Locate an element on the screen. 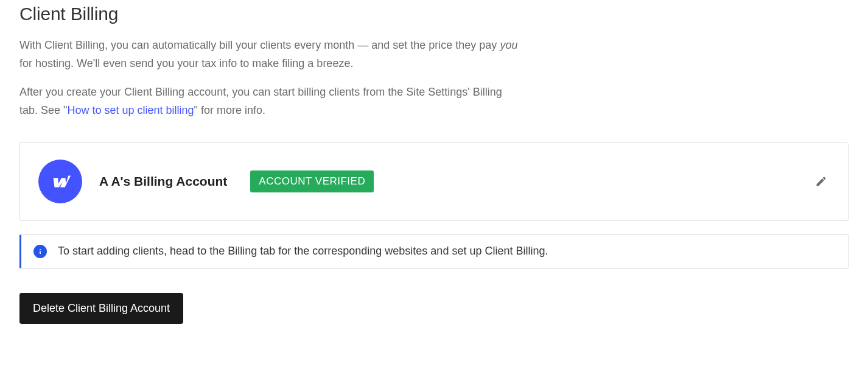 Image resolution: width=868 pixels, height=369 pixels. intro-text: With Client Billing, you can automatical… is located at coordinates (259, 45).